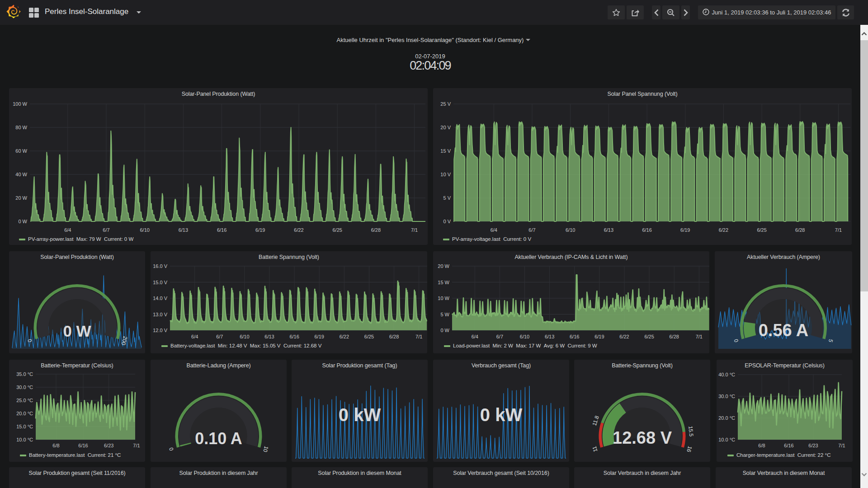 Image resolution: width=868 pixels, height=488 pixels. I want to click on svg-text: 16.0 V, so click(160, 266).